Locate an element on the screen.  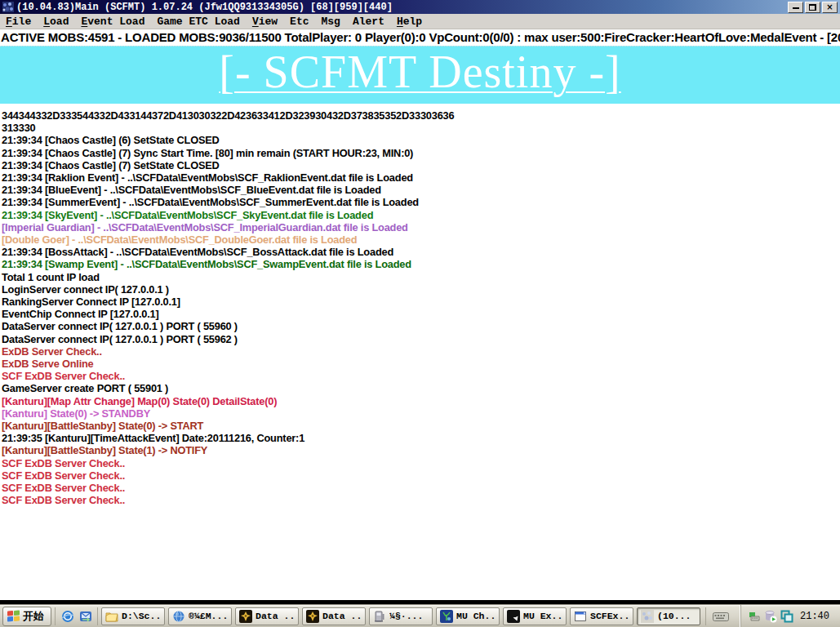
log-line: LoginServer connect IP( 127.0.0.1 ) is located at coordinates (421, 289).